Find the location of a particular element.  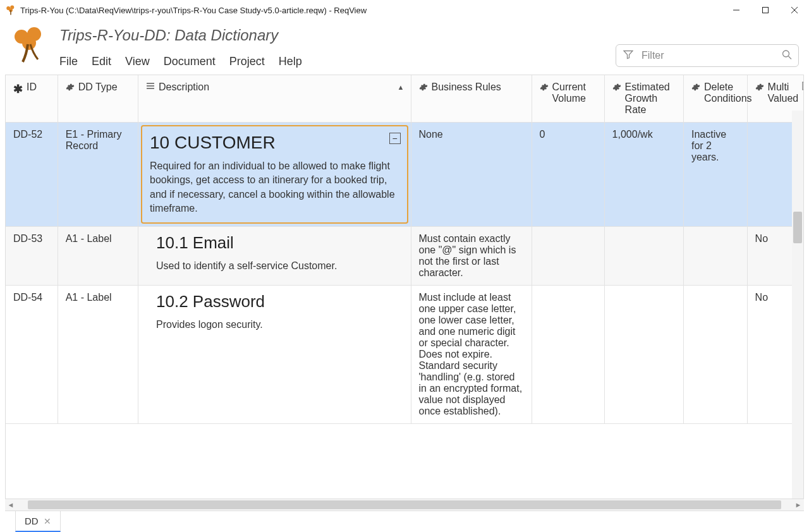

scroll-right-icon: ► is located at coordinates (798, 505).